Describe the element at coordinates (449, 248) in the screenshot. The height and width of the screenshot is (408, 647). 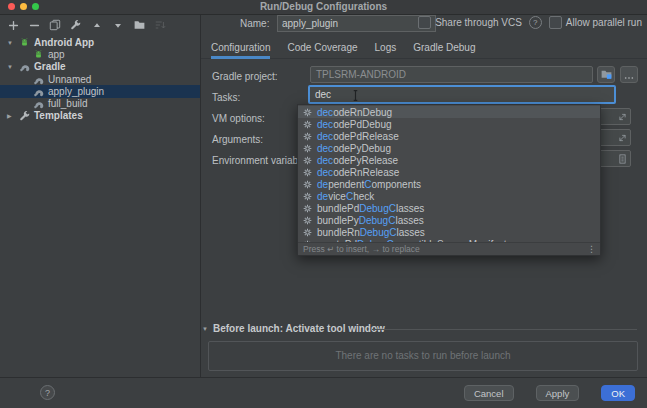
I see `completion-status-bar: Press ↵ to insert, → to replace ⋮` at that location.